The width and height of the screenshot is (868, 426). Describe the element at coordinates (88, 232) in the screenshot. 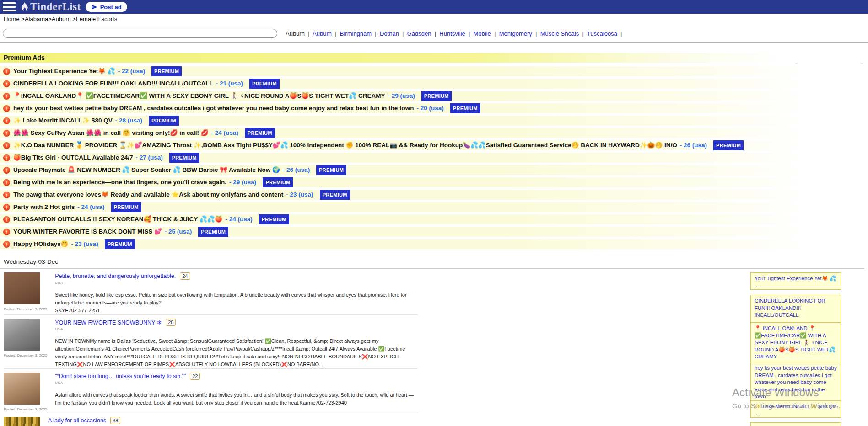

I see `premium-ad-title: YOUR WINTER FAVORITE IS BACK DONT MISS 💕` at that location.